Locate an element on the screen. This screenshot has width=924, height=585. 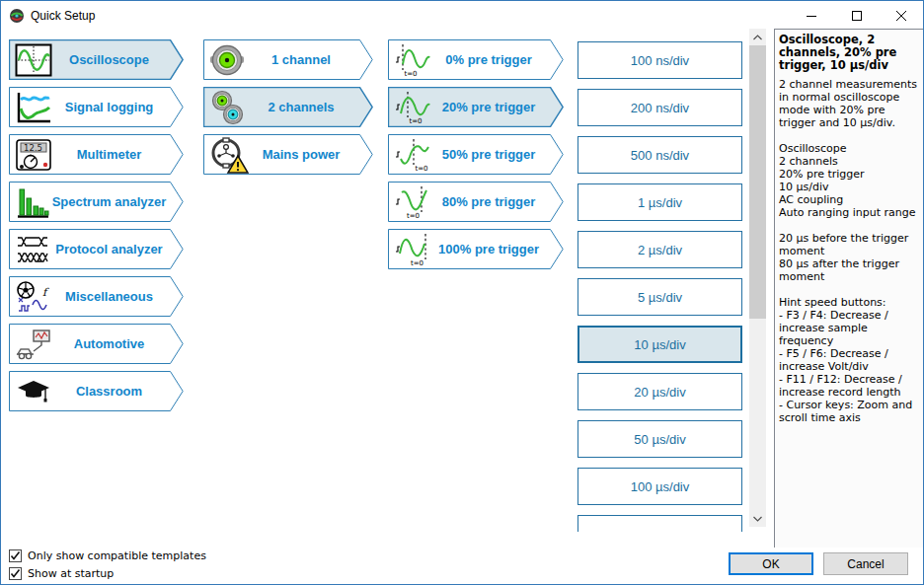
description-timing: 20 µs before the trigger moment is located at coordinates (851, 245).